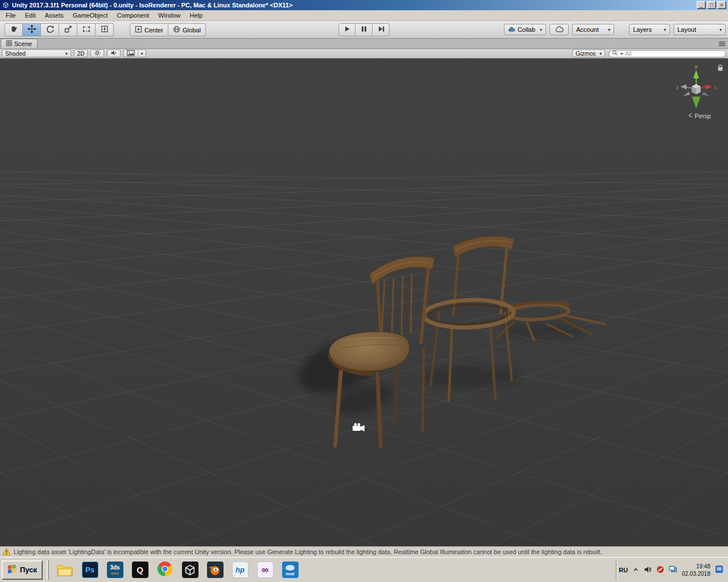  I want to click on system-tray: RU 19:48 02.03.2018, so click(671, 570).